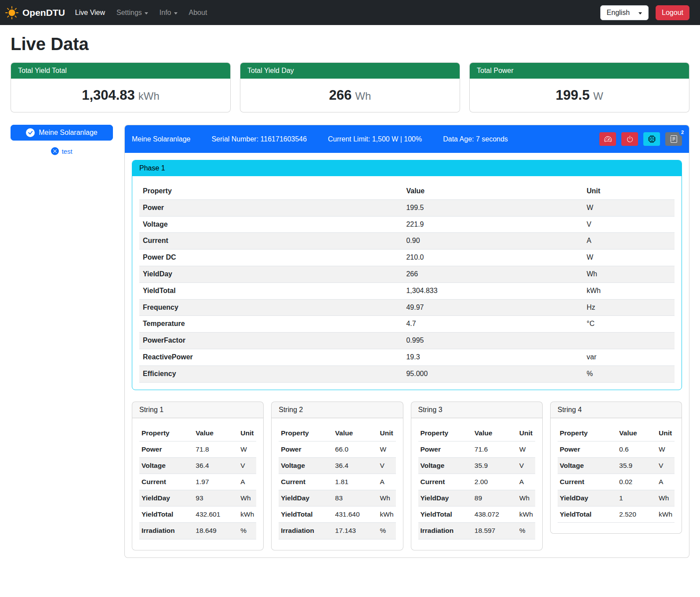 The height and width of the screenshot is (597, 700). I want to click on cell-value: 199.5, so click(491, 208).